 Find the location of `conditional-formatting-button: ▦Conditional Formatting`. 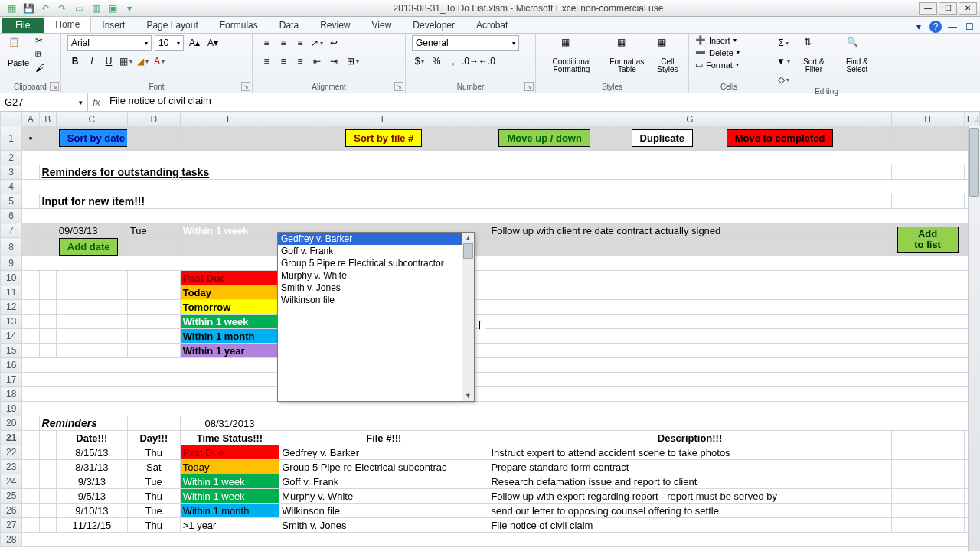

conditional-formatting-button: ▦Conditional Formatting is located at coordinates (571, 55).